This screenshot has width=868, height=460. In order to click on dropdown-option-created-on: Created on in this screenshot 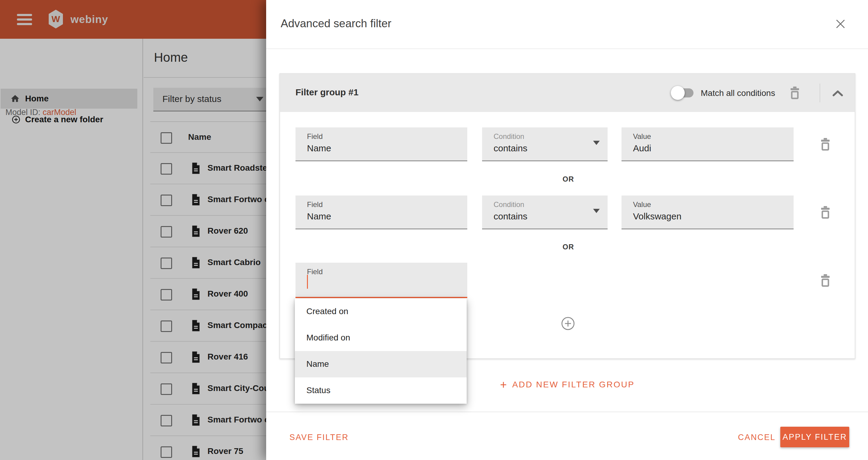, I will do `click(381, 312)`.